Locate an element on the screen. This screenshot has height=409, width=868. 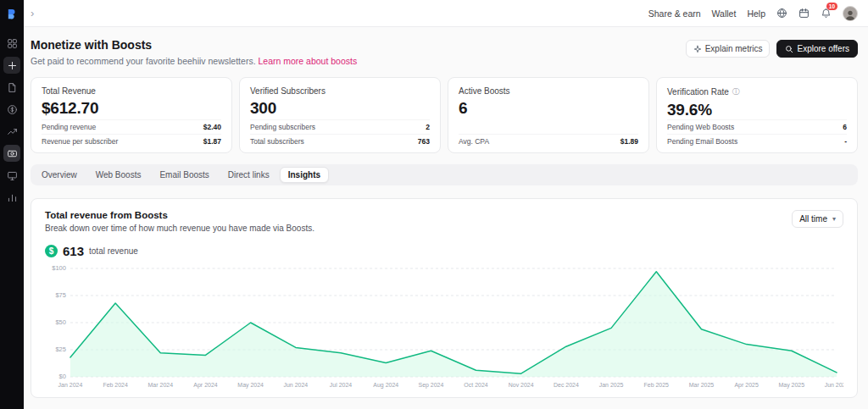
total-revenue-row: $ 613 total revenue is located at coordinates (444, 251).